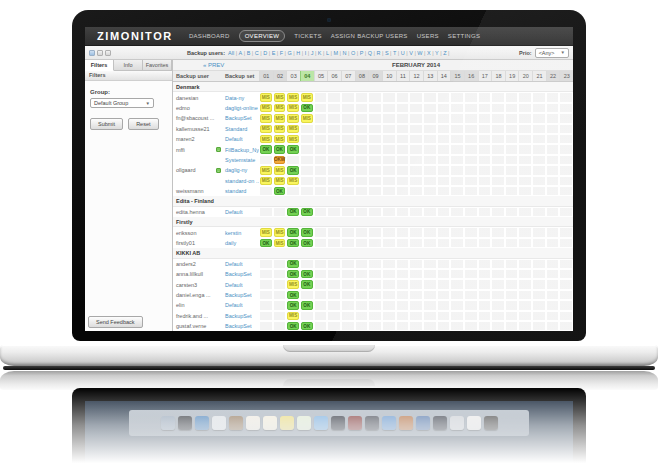  Describe the element at coordinates (241, 160) in the screenshot. I see `backup-set-link: Systemstate` at that location.